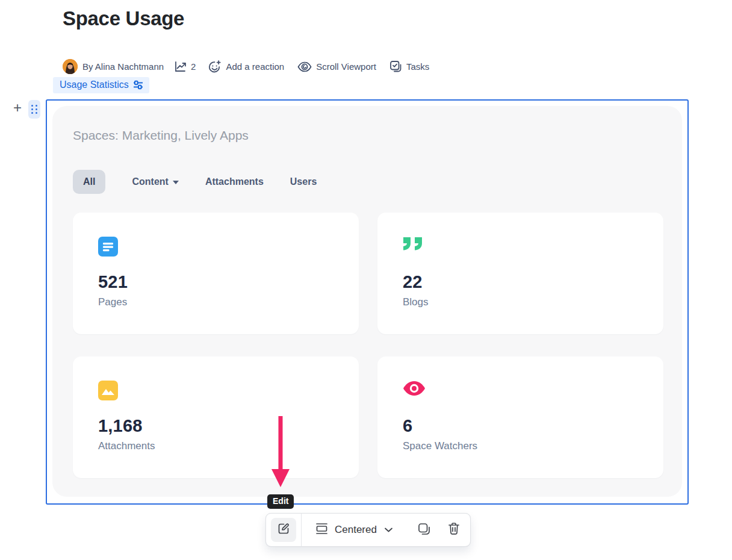 This screenshot has width=732, height=560. I want to click on drag-handle, so click(34, 110).